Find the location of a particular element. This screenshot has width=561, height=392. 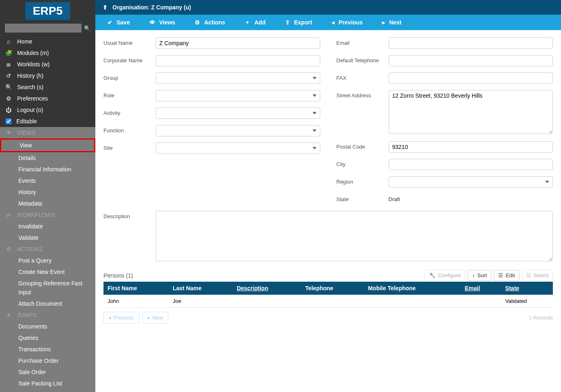

col-header: Last Name is located at coordinates (200, 288).